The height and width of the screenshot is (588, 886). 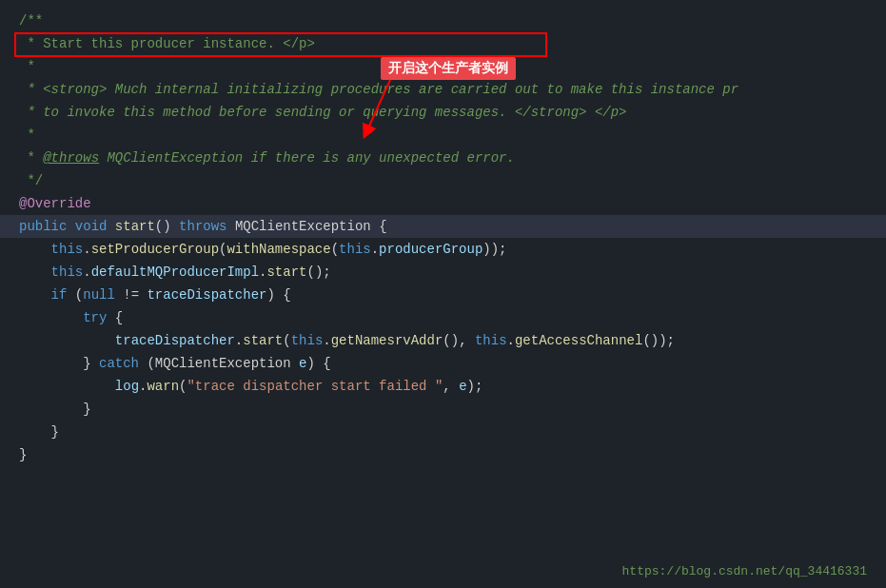 What do you see at coordinates (443, 249) in the screenshot?
I see `code-line-11: this . setProducerGroup ( withNamespace …` at bounding box center [443, 249].